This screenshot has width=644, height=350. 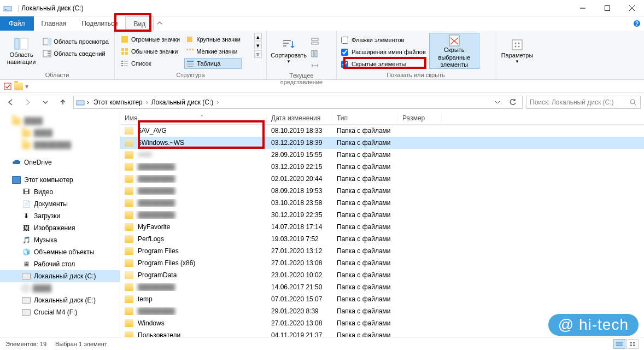 I want to click on minimize-button, so click(x=583, y=8).